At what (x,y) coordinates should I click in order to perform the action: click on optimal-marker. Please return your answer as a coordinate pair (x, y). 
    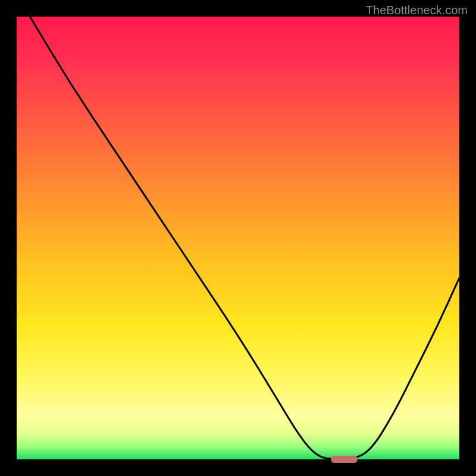
    Looking at the image, I should click on (344, 459).